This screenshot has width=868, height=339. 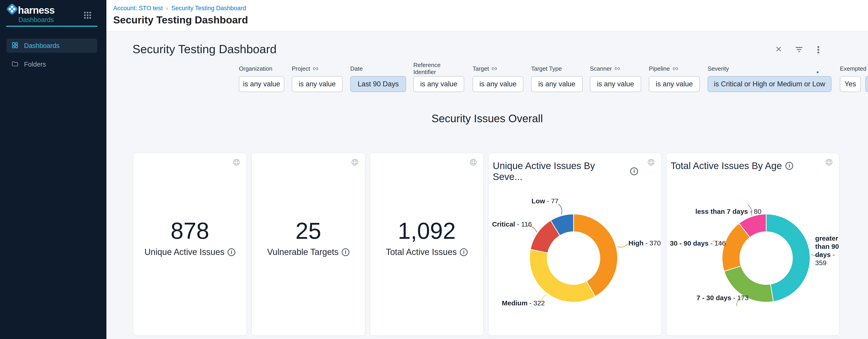 I want to click on filter-label: Date, so click(x=356, y=69).